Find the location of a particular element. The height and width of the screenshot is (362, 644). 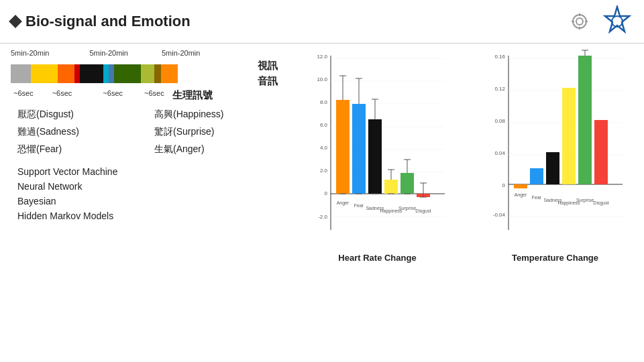

classifier-0: Support Vector Machine is located at coordinates (148, 172).